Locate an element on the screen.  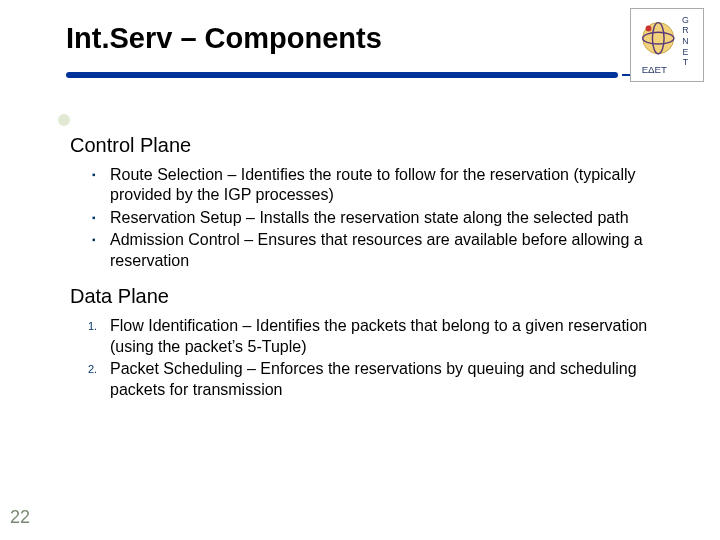
title-underline is located at coordinates (342, 75).